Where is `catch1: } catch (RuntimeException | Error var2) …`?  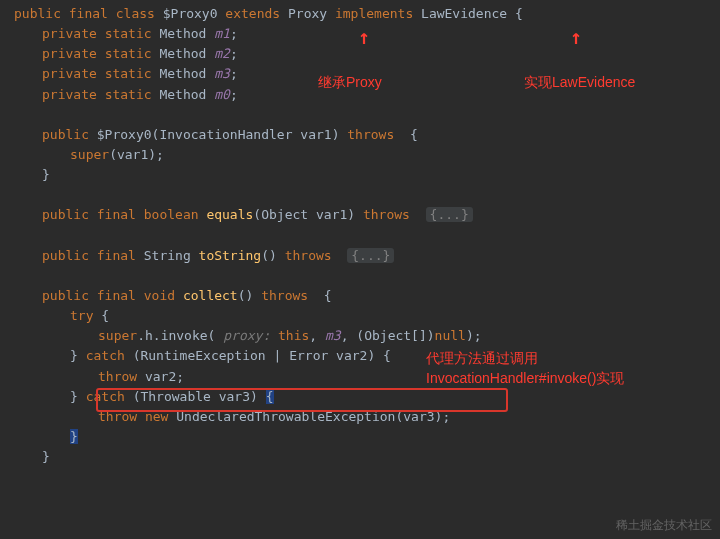 catch1: } catch (RuntimeException | Error var2) … is located at coordinates (367, 356).